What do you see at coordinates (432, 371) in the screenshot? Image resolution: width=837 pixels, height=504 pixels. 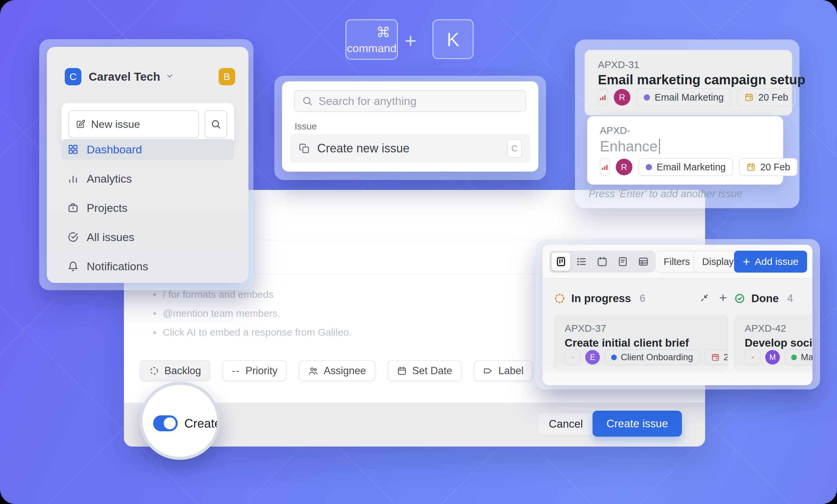 I see `set-date-label: Set Date` at bounding box center [432, 371].